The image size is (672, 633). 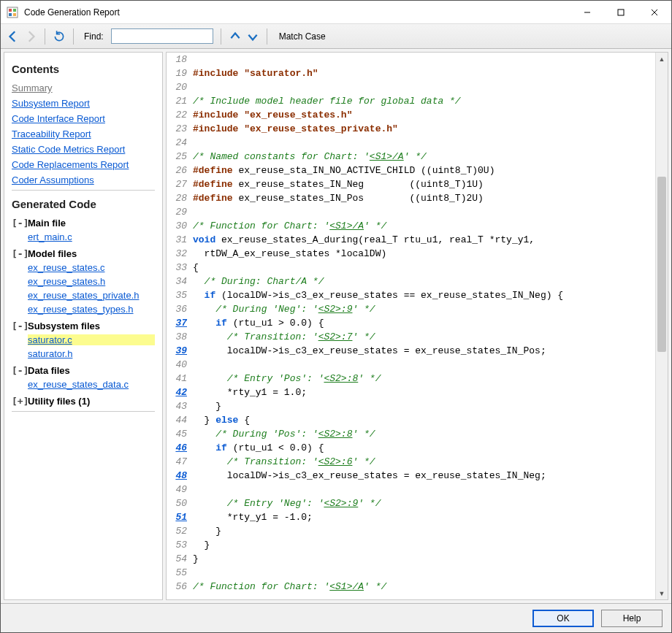 I want to click on line-number: 34, so click(x=180, y=282).